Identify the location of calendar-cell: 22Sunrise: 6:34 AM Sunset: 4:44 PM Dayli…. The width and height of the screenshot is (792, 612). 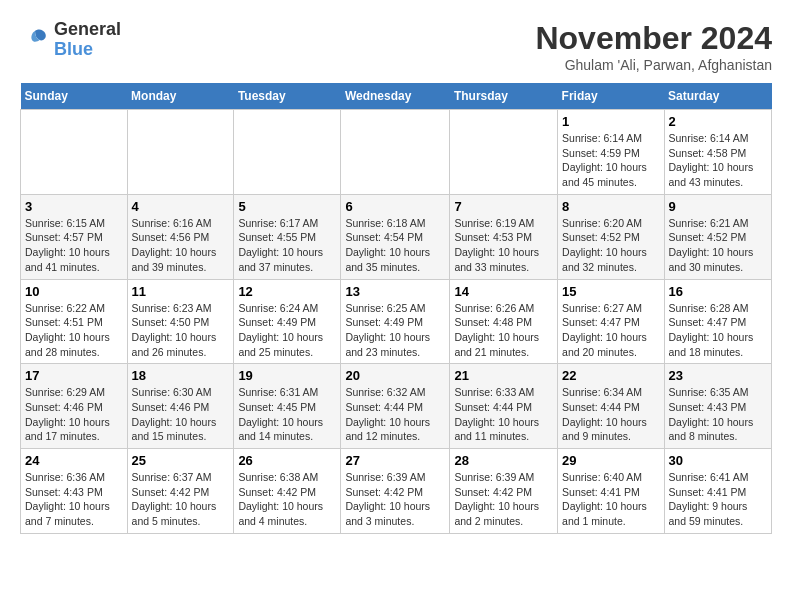
(611, 406).